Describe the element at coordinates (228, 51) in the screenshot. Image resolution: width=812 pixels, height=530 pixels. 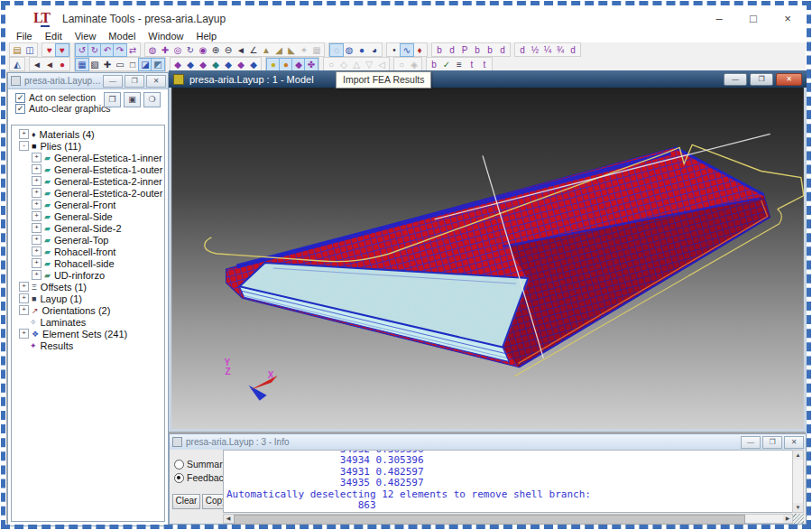
I see `zoom-out-icon: ⊖` at that location.